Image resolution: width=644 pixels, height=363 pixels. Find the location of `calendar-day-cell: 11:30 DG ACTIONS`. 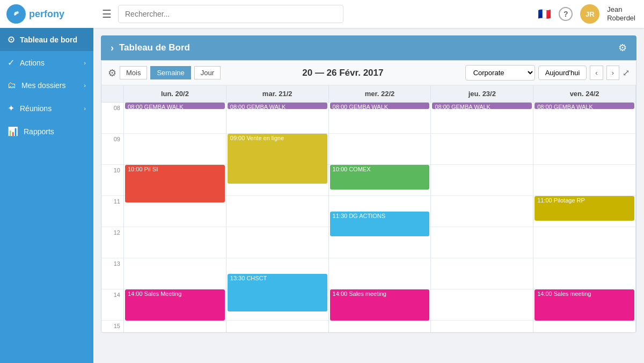

calendar-day-cell: 11:30 DG ACTIONS is located at coordinates (380, 212).